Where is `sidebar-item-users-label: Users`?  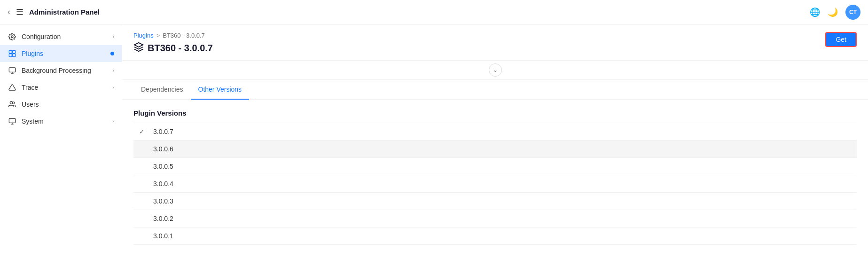
sidebar-item-users-label: Users is located at coordinates (68, 104).